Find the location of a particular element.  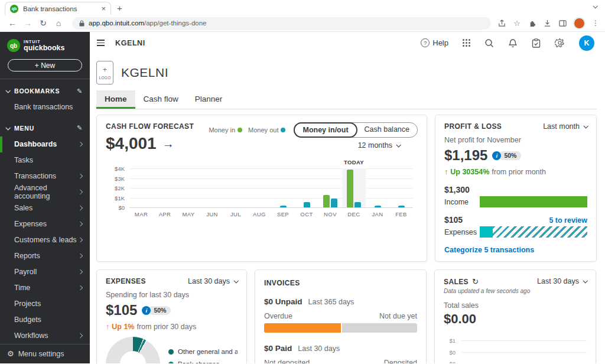

toggle-cash-balance: Cash balance is located at coordinates (387, 130).